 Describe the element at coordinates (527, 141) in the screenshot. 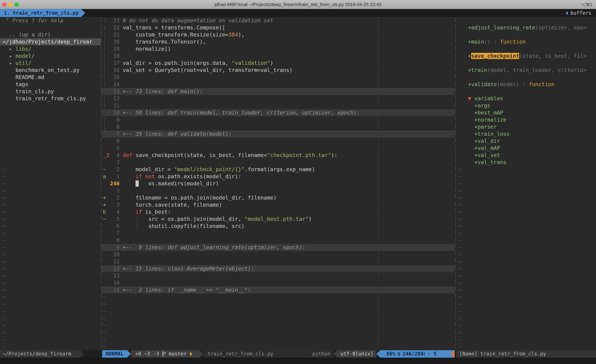

I see `tag-item: +val_dir` at that location.